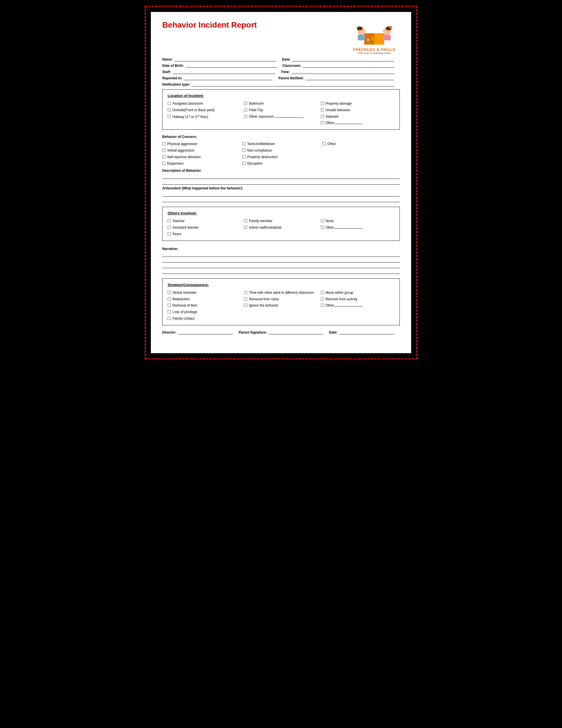 This screenshot has height=728, width=562. I want to click on dob-field, so click(231, 66).